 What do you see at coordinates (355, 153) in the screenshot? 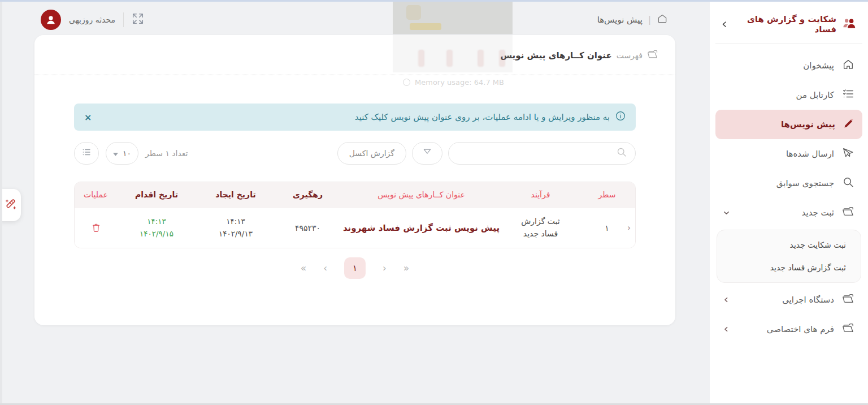
I see `toolbar: گزارش اکسل تعداد ۱ سطر ۱۰` at bounding box center [355, 153].